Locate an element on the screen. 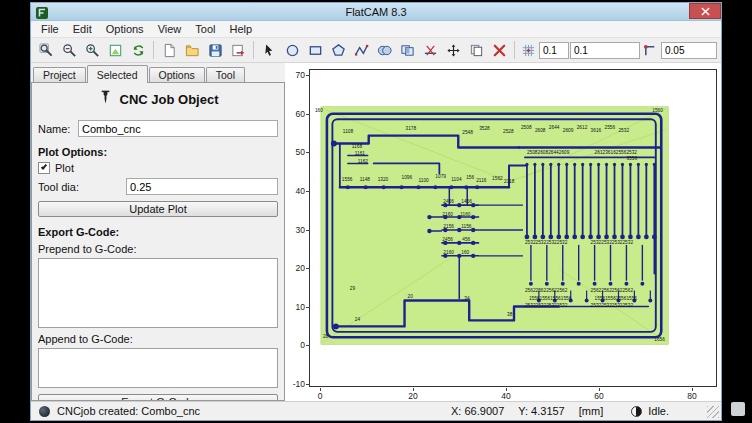  menu-item-view: View is located at coordinates (170, 29).